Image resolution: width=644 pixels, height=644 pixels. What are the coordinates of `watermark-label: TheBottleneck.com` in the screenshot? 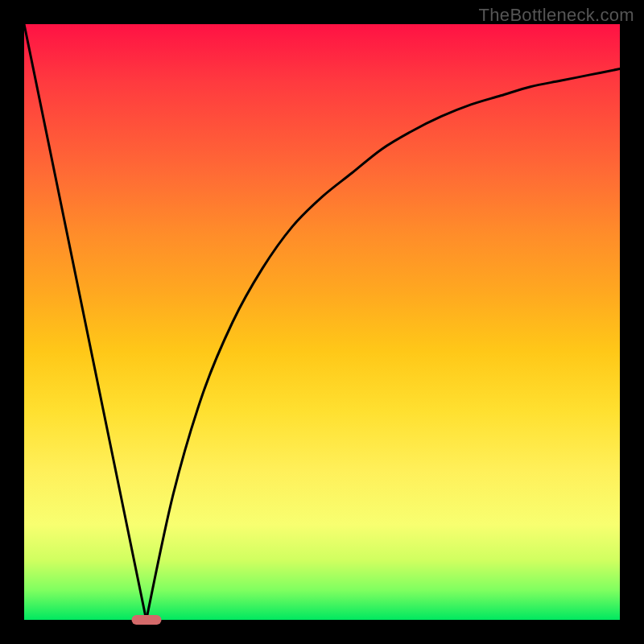 It's located at (557, 15).